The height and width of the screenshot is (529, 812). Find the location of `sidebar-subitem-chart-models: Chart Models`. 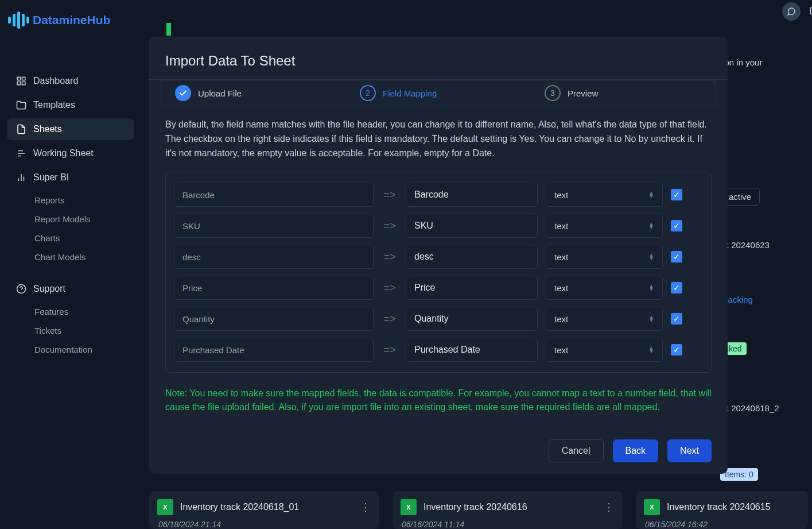

sidebar-subitem-chart-models: Chart Models is located at coordinates (71, 257).